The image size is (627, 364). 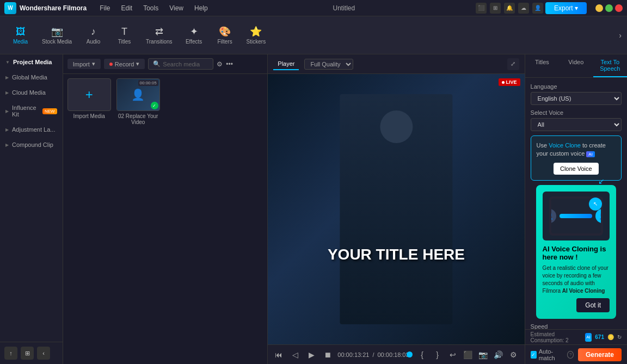 I want to click on voice-group: Select Voice All, so click(x=576, y=120).